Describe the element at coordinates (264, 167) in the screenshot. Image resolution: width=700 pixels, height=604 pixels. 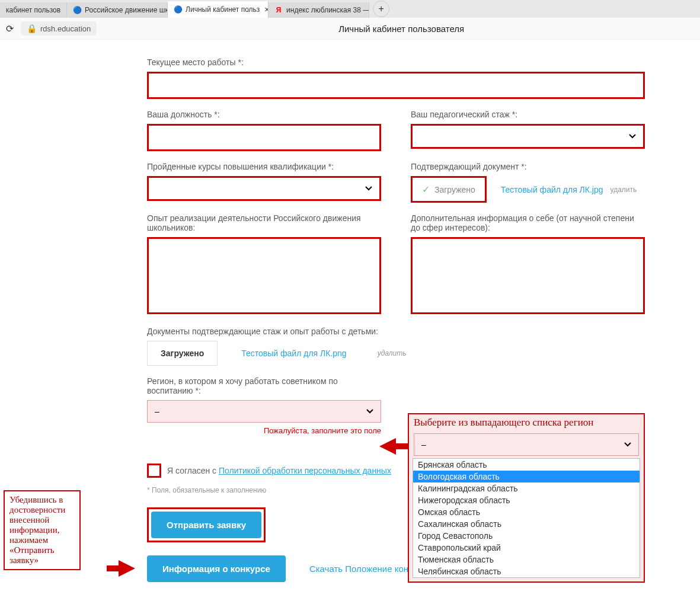
I see `courses-label: Пройденные курсы повышения квалификации …` at that location.